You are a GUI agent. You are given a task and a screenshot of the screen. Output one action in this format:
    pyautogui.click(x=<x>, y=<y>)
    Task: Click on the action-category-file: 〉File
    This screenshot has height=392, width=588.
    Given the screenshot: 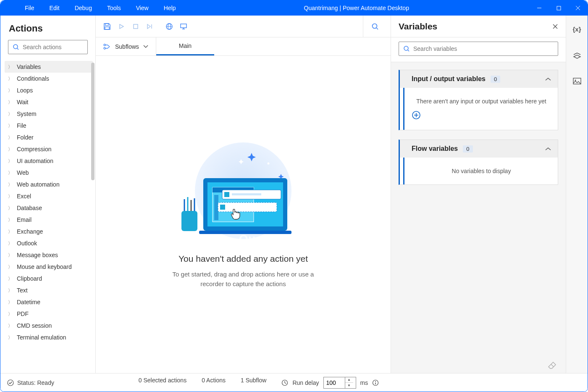 What is the action you would take?
    pyautogui.click(x=49, y=126)
    